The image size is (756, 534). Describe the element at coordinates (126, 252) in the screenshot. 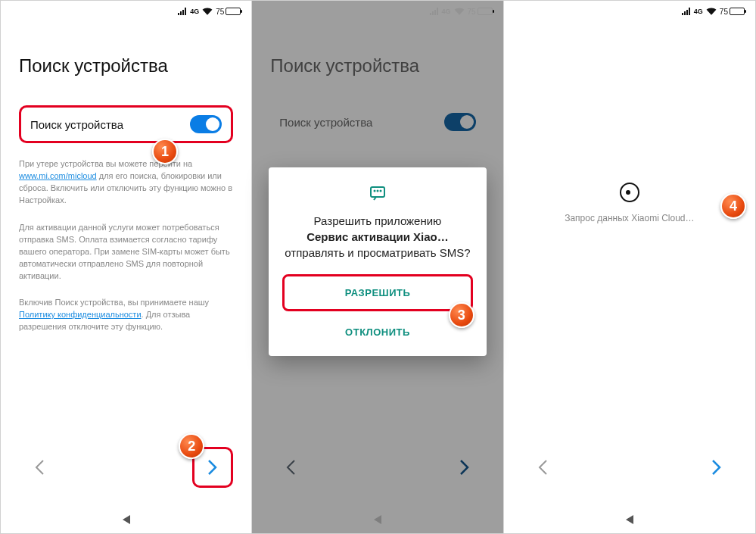

I see `info-paragraph-2: Для активации данной услуги может потреб…` at that location.